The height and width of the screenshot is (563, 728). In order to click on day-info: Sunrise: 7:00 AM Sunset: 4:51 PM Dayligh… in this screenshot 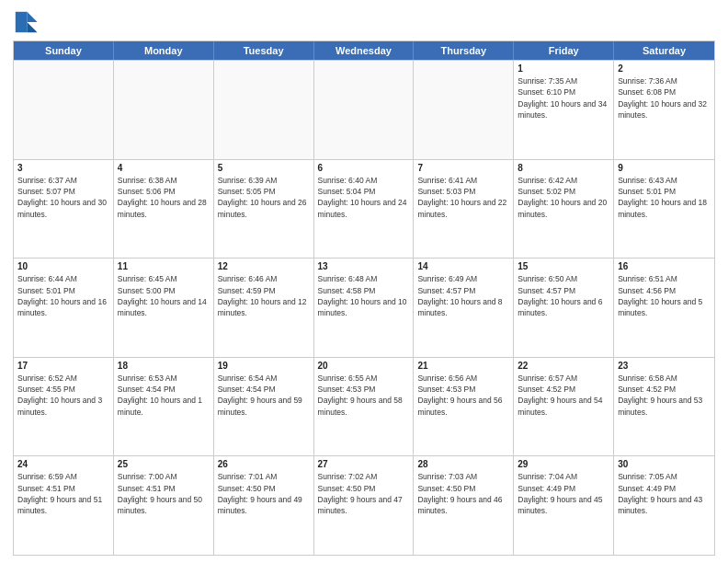, I will do `click(164, 493)`.